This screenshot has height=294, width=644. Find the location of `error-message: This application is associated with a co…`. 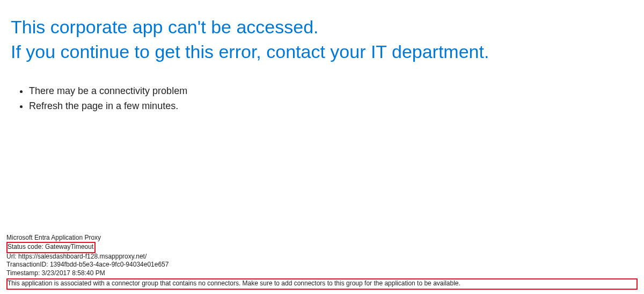

error-message: This application is associated with a co… is located at coordinates (234, 283).